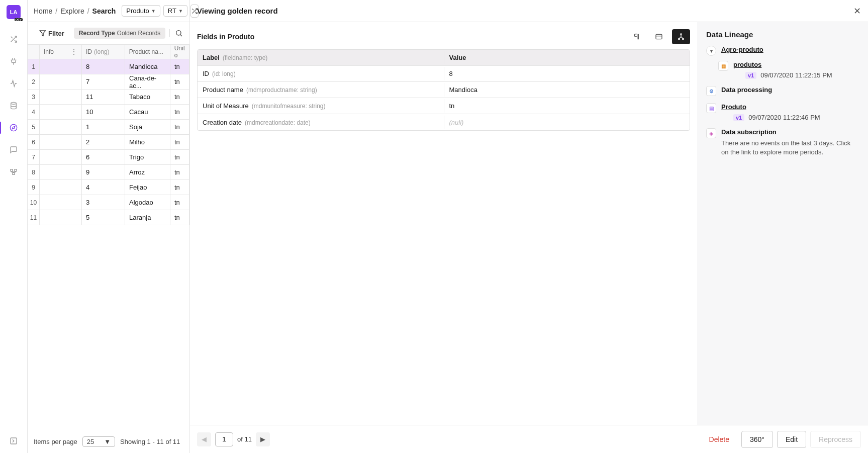 This screenshot has height=453, width=868. Describe the element at coordinates (796, 75) in the screenshot. I see `lineage-time: 09/07/2020 11:22:15 PM` at that location.